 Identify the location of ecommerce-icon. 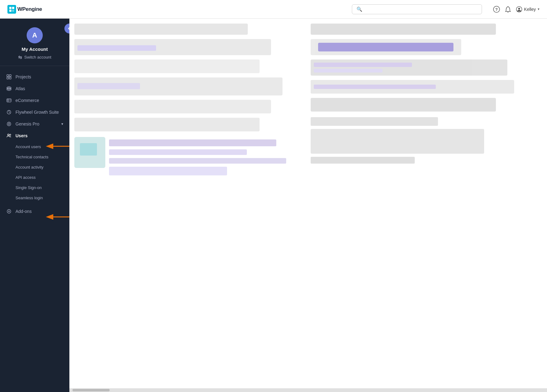
(9, 100).